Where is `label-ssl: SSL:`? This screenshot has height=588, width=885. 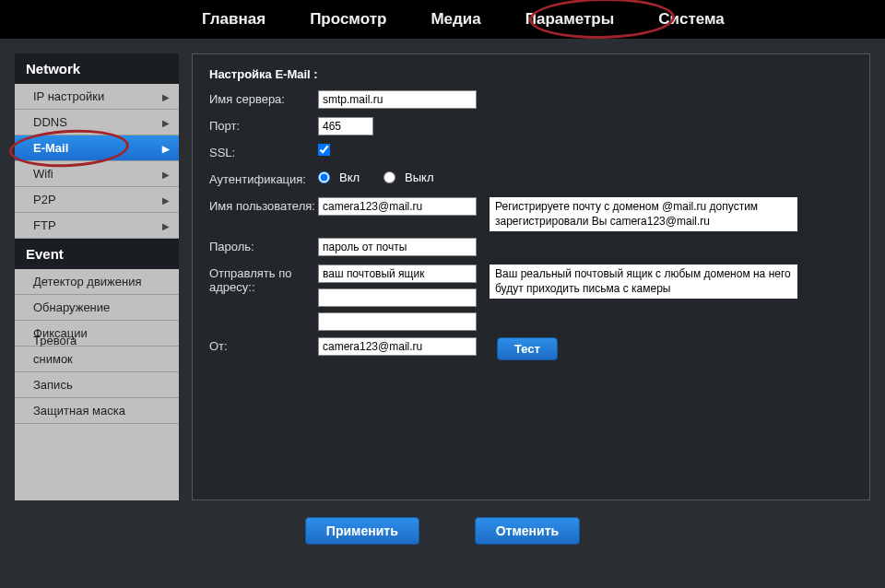 label-ssl: SSL: is located at coordinates (264, 151).